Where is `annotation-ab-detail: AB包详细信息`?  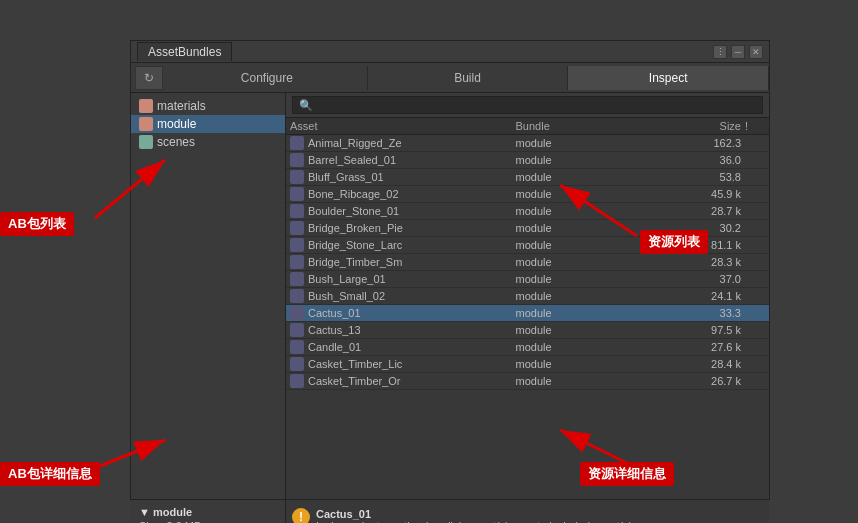
annotation-ab-detail: AB包详细信息 is located at coordinates (50, 474).